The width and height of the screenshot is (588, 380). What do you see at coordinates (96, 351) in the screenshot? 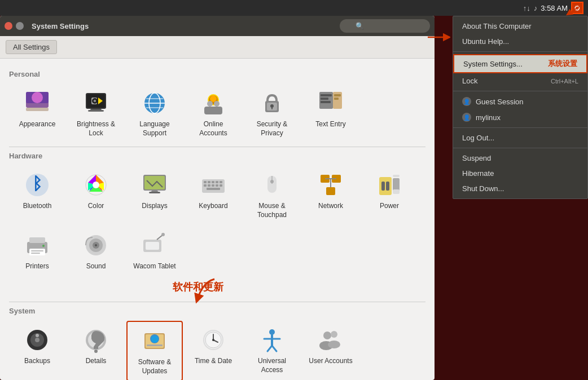
I see `details-item: Details` at bounding box center [96, 351].